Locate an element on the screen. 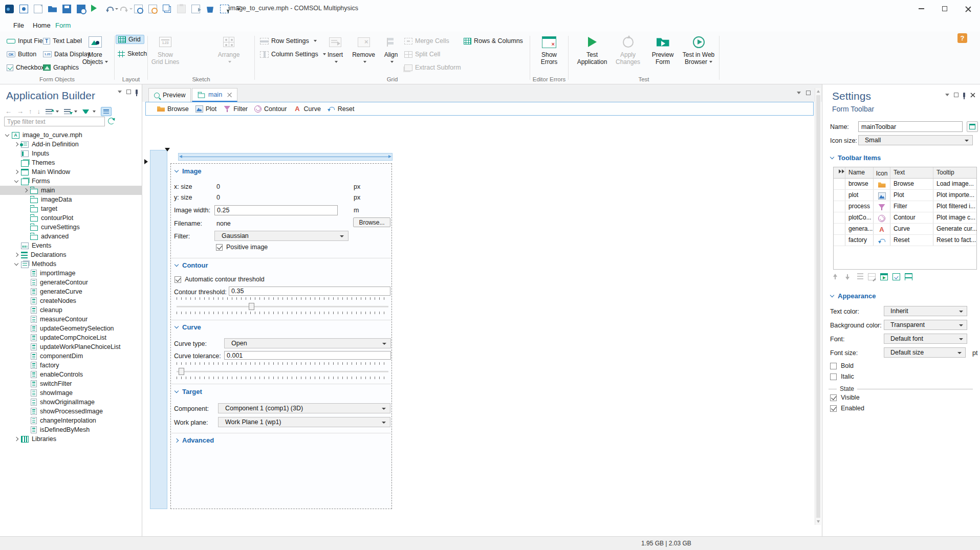  panel-close-icon is located at coordinates (973, 95).